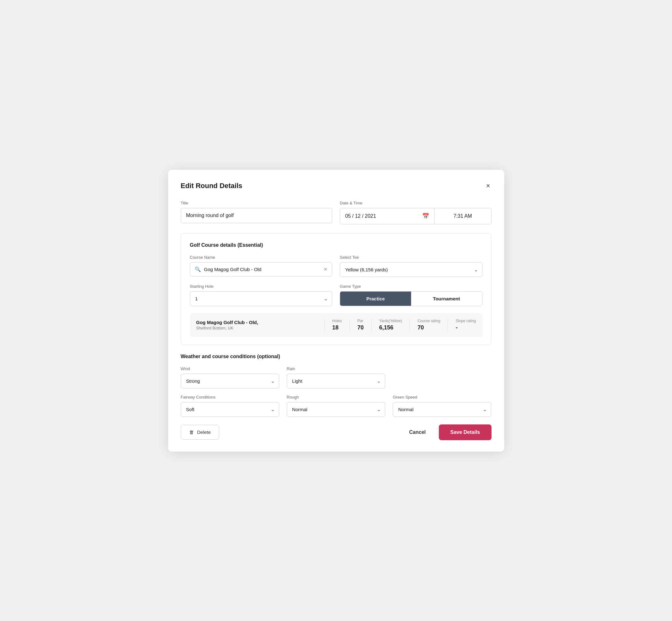 This screenshot has width=672, height=621. Describe the element at coordinates (336, 381) in the screenshot. I see `rain-wrapper: None Light Moderate Heavy ⌄` at that location.